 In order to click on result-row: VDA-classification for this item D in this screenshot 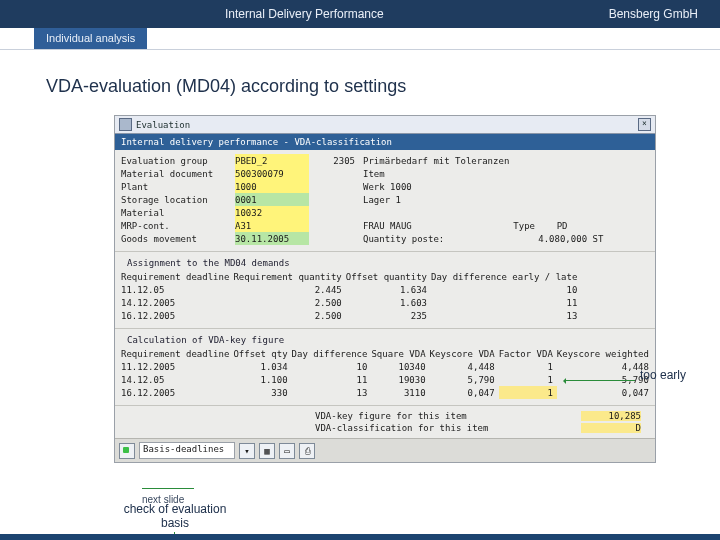, I will do `click(385, 428)`.